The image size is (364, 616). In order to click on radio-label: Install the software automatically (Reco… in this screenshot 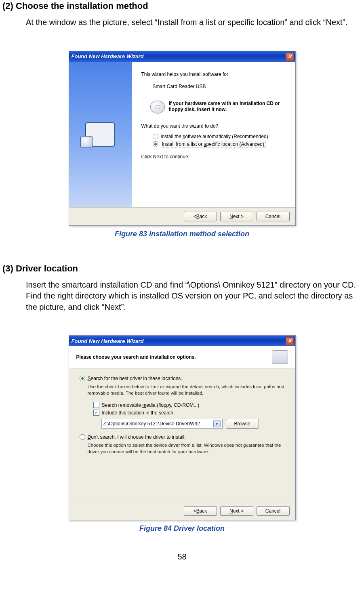, I will do `click(215, 137)`.